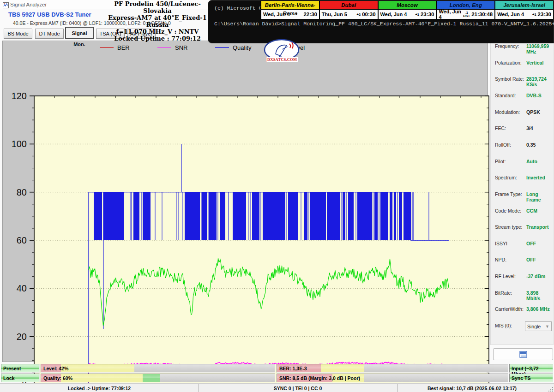 The height and width of the screenshot is (392, 554). What do you see at coordinates (465, 10) in the screenshot?
I see `clock: London, Eng Wed, Jun 4 -1DST 21:30:48` at bounding box center [465, 10].